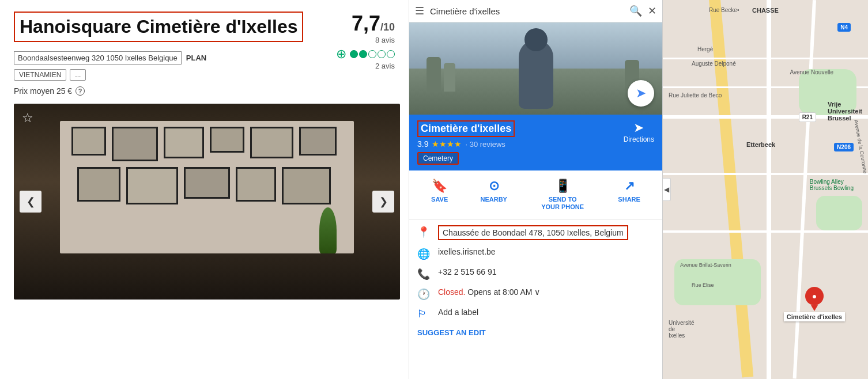 The width and height of the screenshot is (868, 379). I want to click on tag-more: ..., so click(78, 75).